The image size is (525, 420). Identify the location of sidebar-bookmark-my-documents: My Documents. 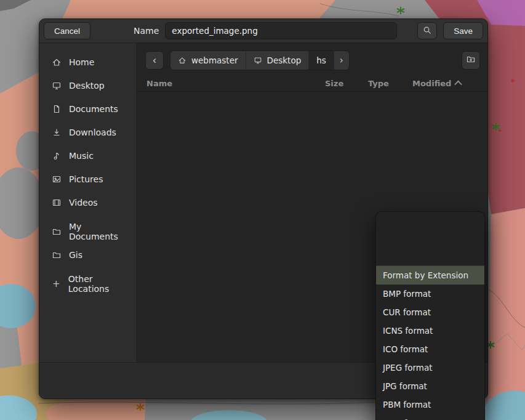
(87, 232).